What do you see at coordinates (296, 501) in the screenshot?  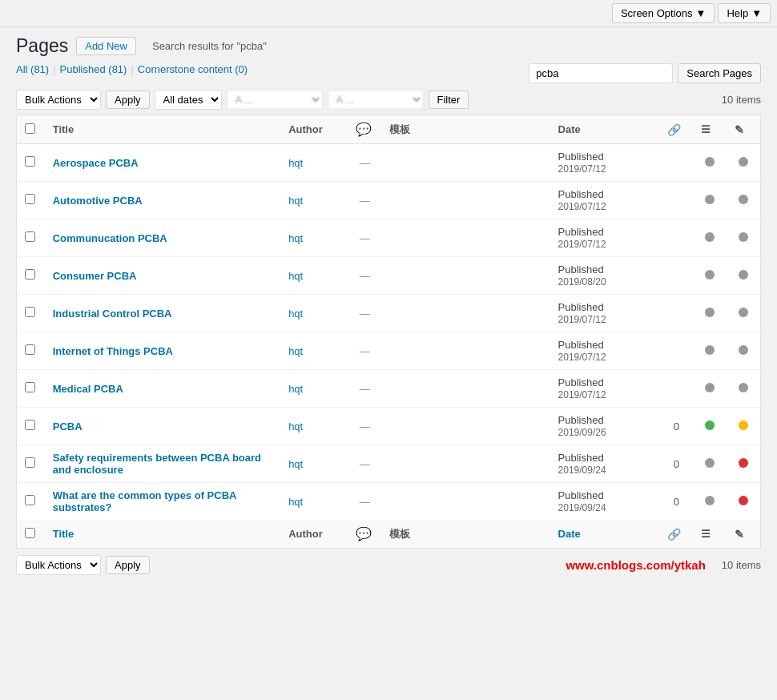 I see `author-link-10: hqt` at bounding box center [296, 501].